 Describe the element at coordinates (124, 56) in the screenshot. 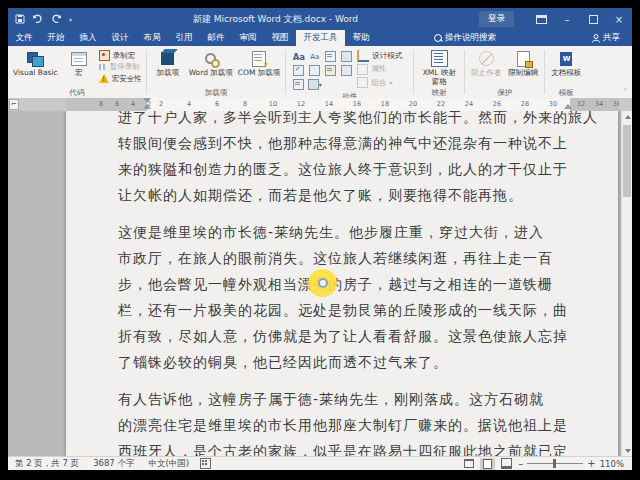

I see `record-macro-label: 录制宏` at that location.